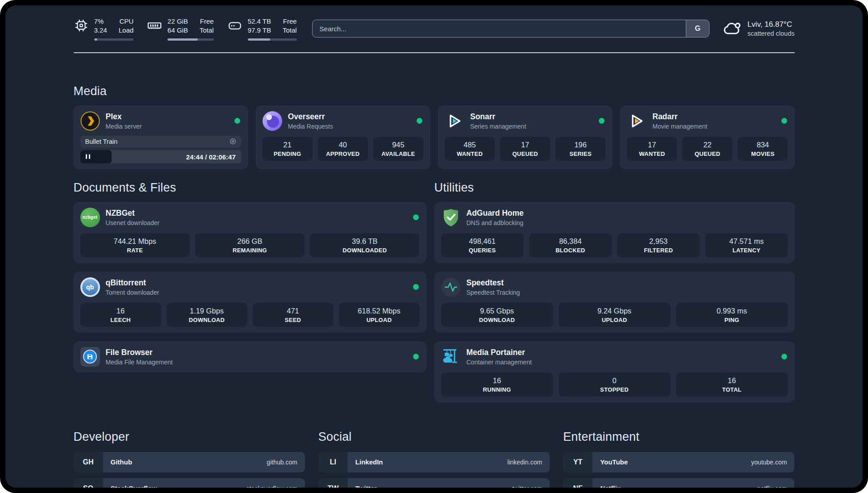 Image resolution: width=868 pixels, height=493 pixels. Describe the element at coordinates (525, 138) in the screenshot. I see `service-card-sonarr: Sonarr Series management 485 WANTED 17 Q…` at that location.